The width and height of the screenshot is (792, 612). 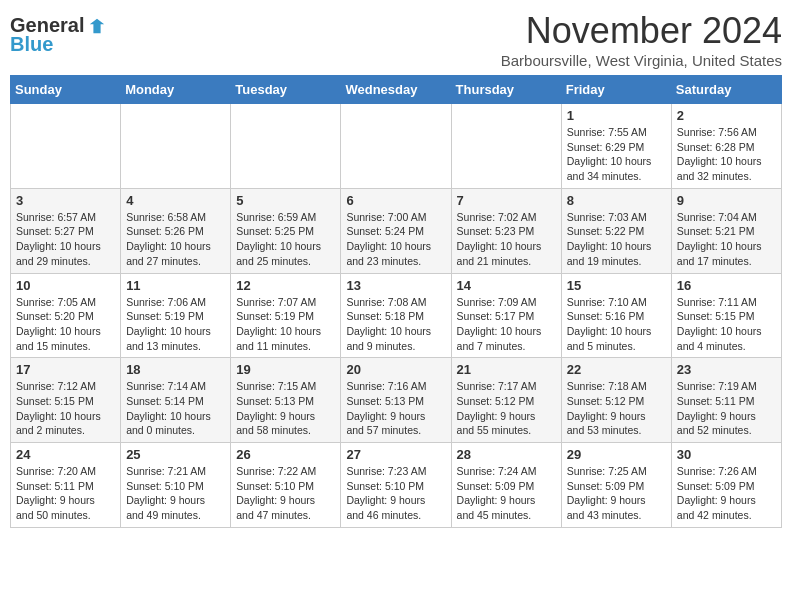 What do you see at coordinates (616, 486) in the screenshot?
I see `calendar-day-29: 29Sunrise: 7:25 AMSunset: 5:09 PMDayligh…` at bounding box center [616, 486].